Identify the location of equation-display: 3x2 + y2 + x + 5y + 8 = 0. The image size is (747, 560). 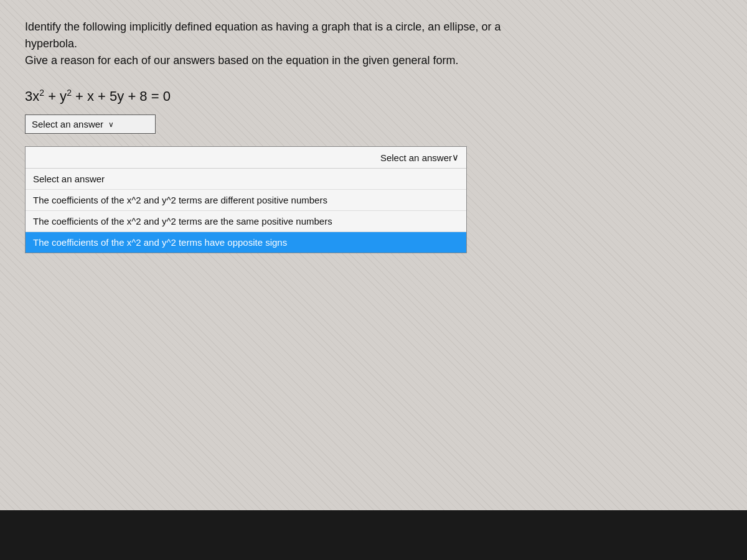
(374, 96).